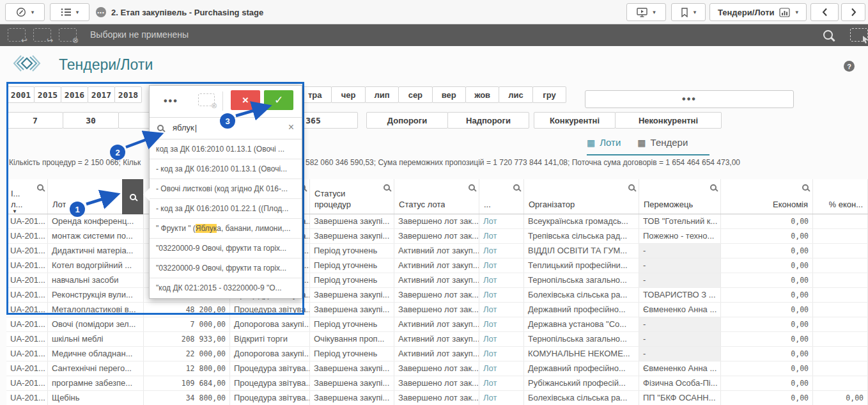 This screenshot has width=868, height=405. I want to click on table-cell: 48 200,00, so click(187, 310).